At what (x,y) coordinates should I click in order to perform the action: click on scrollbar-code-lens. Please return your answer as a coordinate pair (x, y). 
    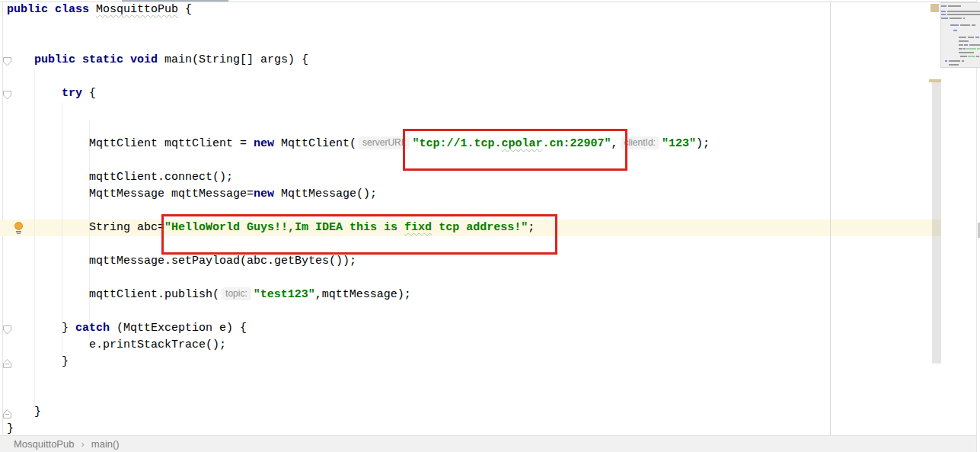
    Looking at the image, I should click on (960, 35).